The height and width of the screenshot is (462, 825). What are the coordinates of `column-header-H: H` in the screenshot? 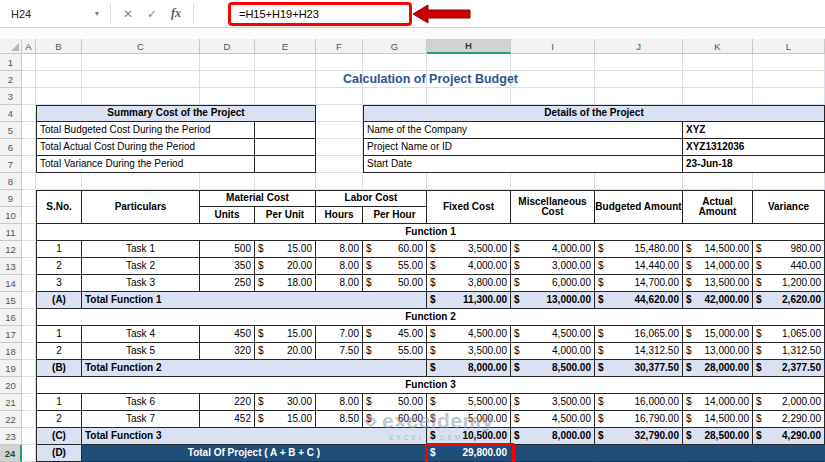 It's located at (469, 46).